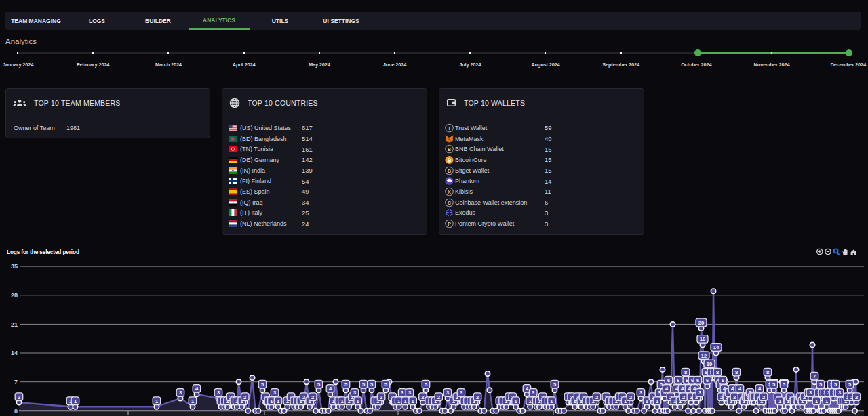 This screenshot has width=868, height=416. Describe the element at coordinates (704, 356) in the screenshot. I see `svg-text: 12` at that location.